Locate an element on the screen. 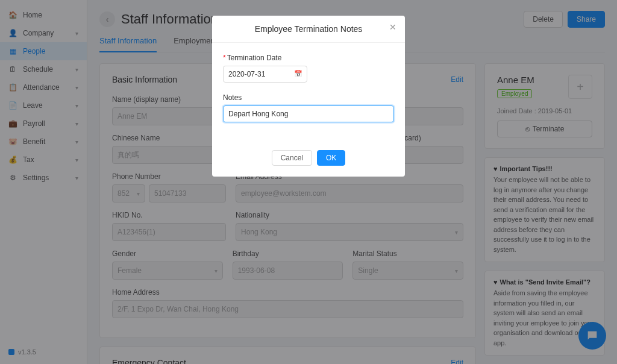 Image resolution: width=617 pixels, height=364 pixels. termination-modal: Employee Termination Notes ✕ *Terminatio… is located at coordinates (308, 96).